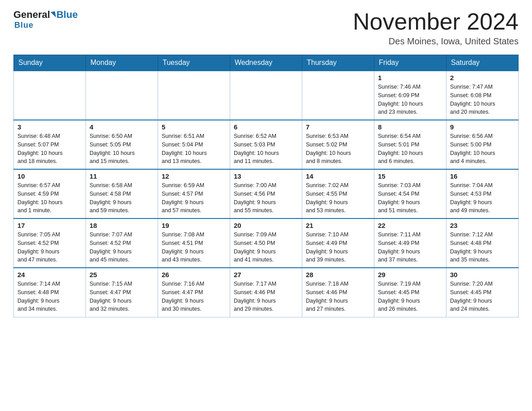 The height and width of the screenshot is (411, 532). Describe the element at coordinates (410, 247) in the screenshot. I see `day-info: Sunrise: 7:11 AM Sunset: 4:49 PM Dayligh…` at that location.